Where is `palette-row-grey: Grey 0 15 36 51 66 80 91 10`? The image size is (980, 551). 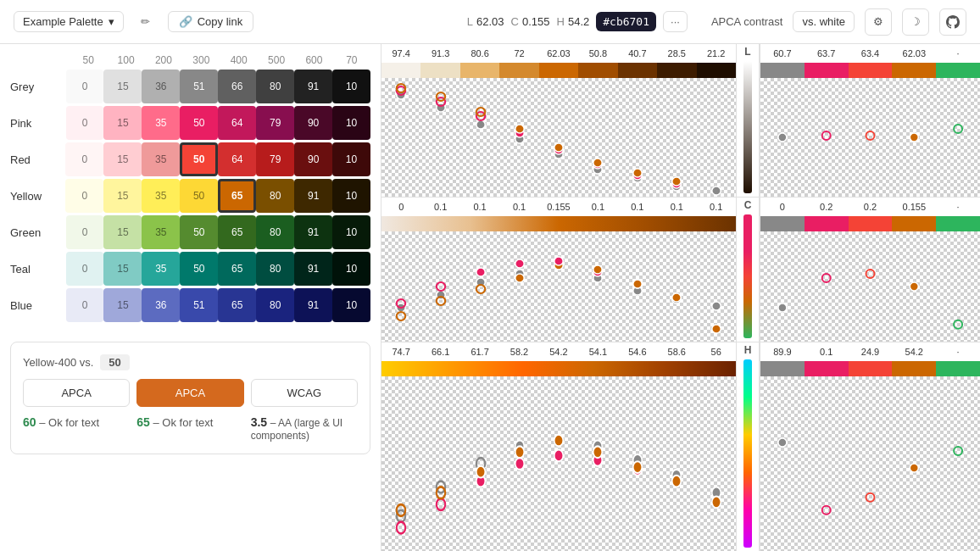
palette-row-grey: Grey 0 15 36 51 66 80 91 10 is located at coordinates (190, 86).